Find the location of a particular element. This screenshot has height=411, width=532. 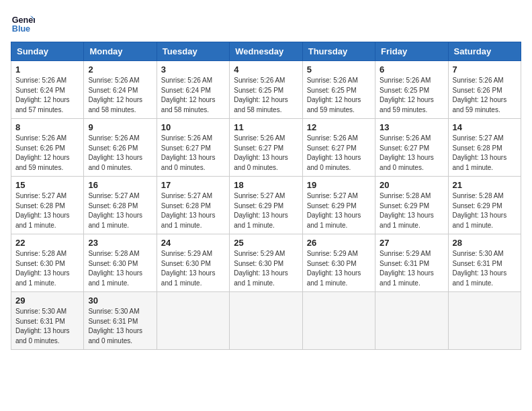

day-number: 24 is located at coordinates (193, 243).